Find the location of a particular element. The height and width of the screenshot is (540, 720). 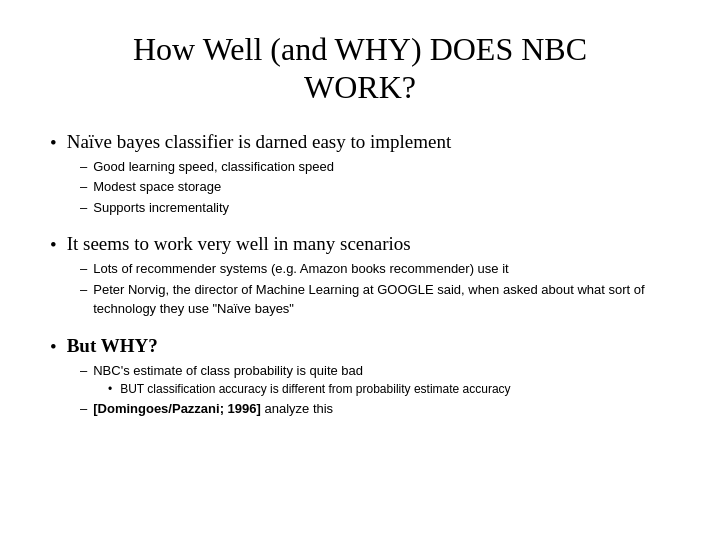

sub-text-1-1: Good learning speed, classification spee… is located at coordinates (214, 167).